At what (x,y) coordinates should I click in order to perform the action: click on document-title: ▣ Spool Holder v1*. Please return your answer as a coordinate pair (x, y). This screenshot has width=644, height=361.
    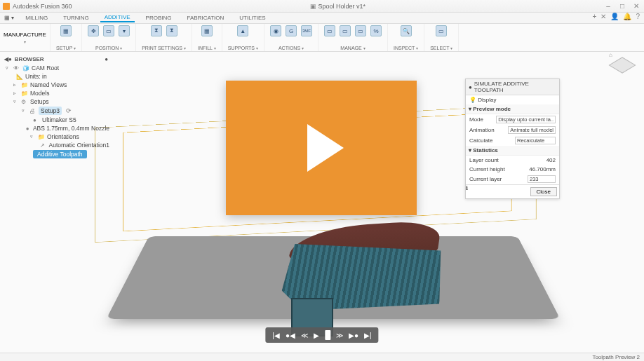
    Looking at the image, I should click on (338, 6).